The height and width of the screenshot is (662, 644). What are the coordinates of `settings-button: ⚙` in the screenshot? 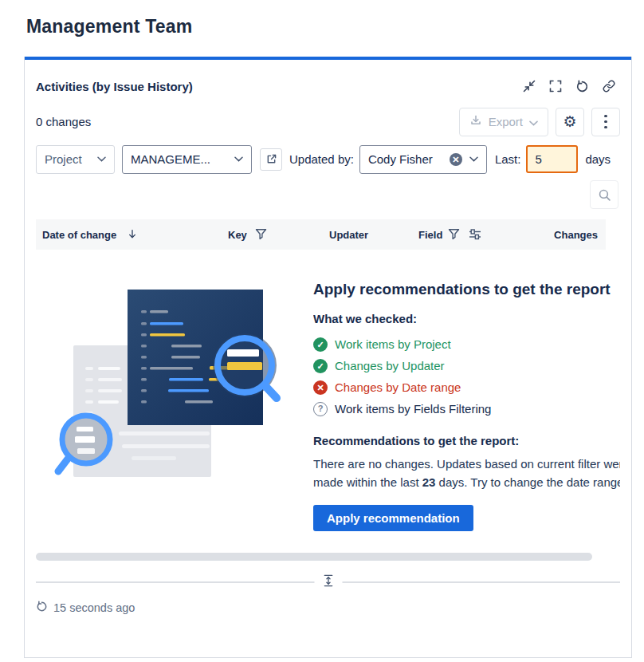 It's located at (570, 122).